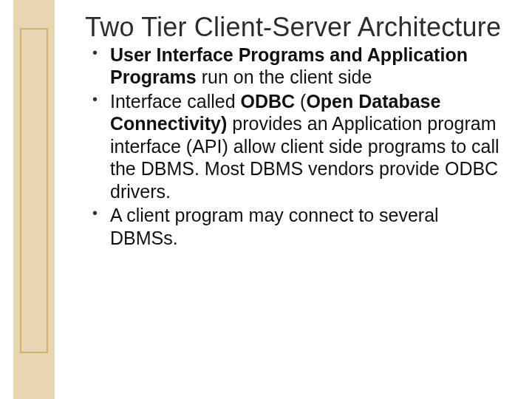 This screenshot has height=399, width=532. What do you see at coordinates (284, 77) in the screenshot?
I see `bullet-text: run on the client side` at bounding box center [284, 77].